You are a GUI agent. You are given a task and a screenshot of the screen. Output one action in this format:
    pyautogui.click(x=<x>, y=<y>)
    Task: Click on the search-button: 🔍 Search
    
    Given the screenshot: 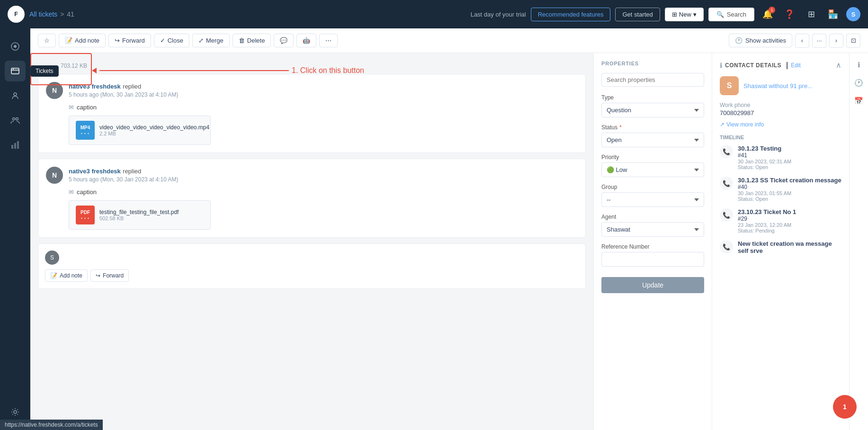 What is the action you would take?
    pyautogui.click(x=731, y=14)
    